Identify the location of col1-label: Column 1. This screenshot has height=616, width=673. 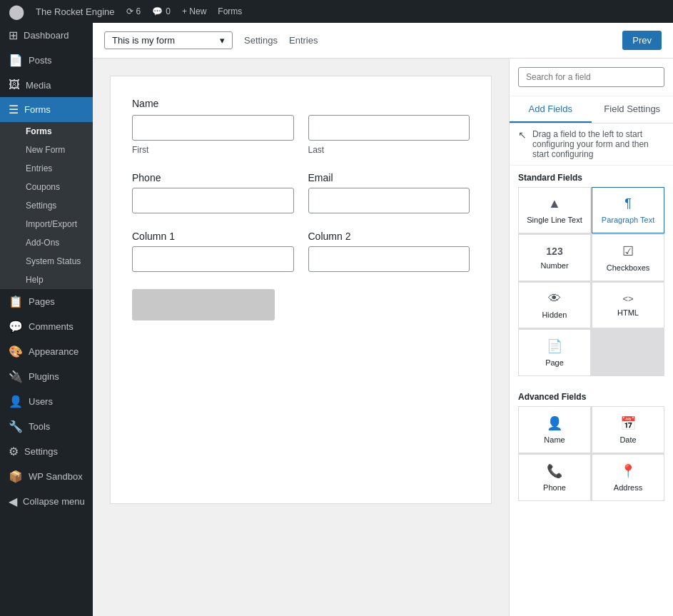
(213, 236).